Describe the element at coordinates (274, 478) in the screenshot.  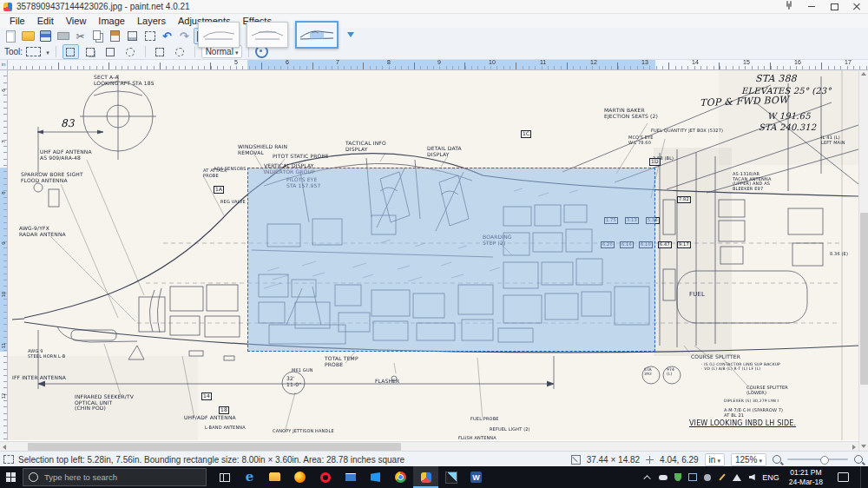
I see `file-explorer-icon` at that location.